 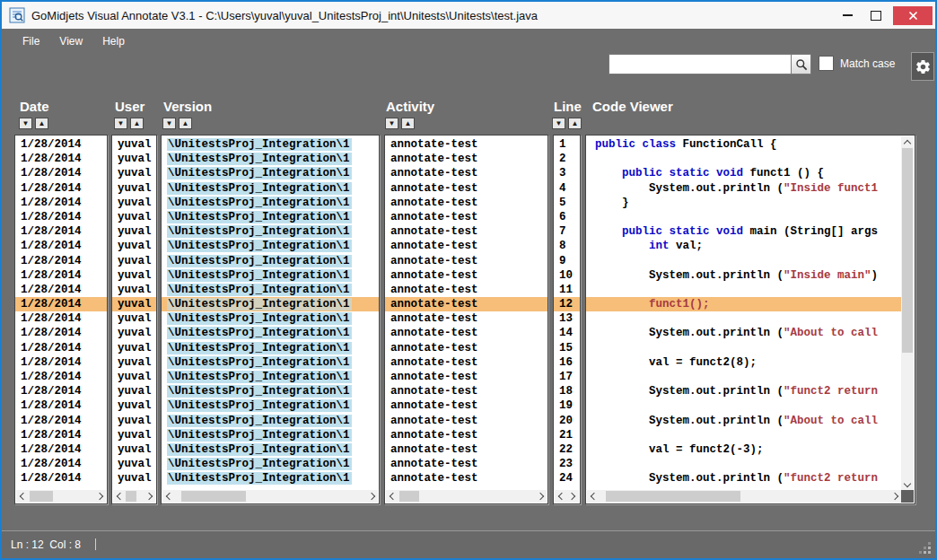 What do you see at coordinates (567, 173) in the screenshot?
I see `line-number-row: 3` at bounding box center [567, 173].